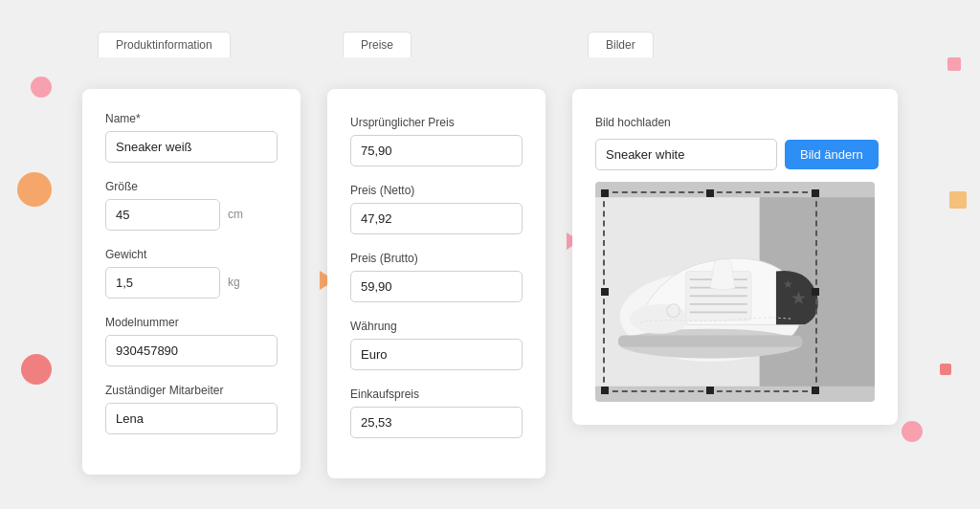  Describe the element at coordinates (436, 344) in the screenshot. I see `field-waehrung: Währung` at that location.